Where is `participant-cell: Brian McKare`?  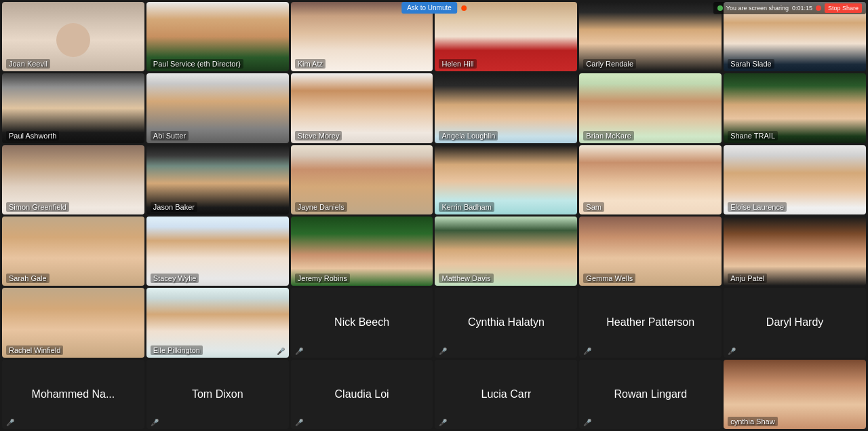 participant-cell: Brian McKare is located at coordinates (650, 108).